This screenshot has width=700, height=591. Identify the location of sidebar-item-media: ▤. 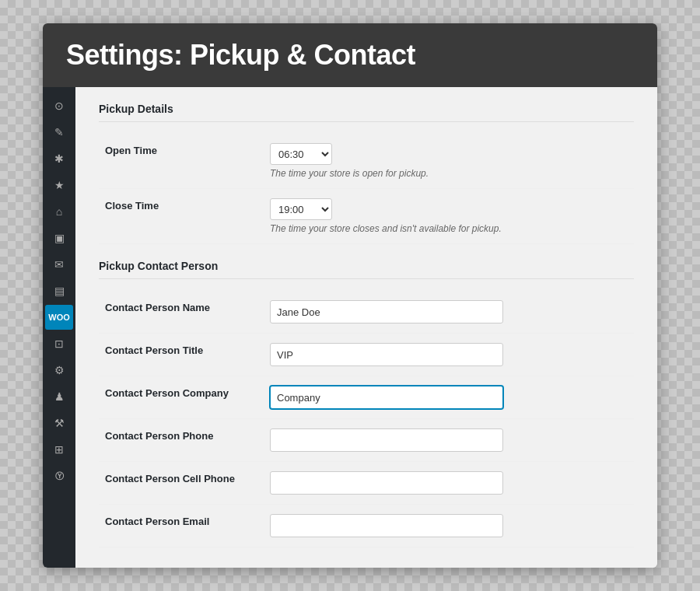
(59, 291).